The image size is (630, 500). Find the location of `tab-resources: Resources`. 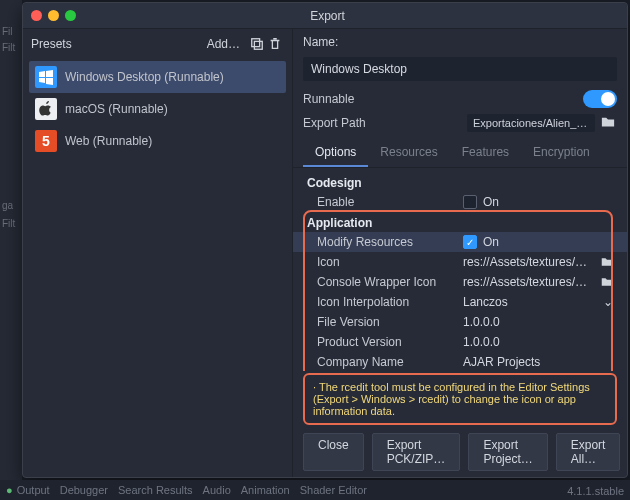

tab-resources: Resources is located at coordinates (408, 153).